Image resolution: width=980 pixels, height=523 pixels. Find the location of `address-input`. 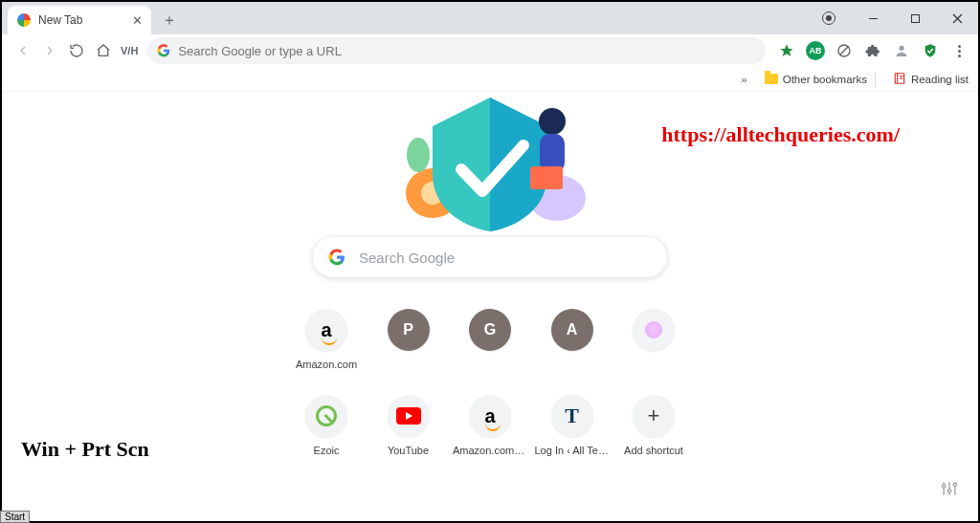

address-input is located at coordinates (467, 52).